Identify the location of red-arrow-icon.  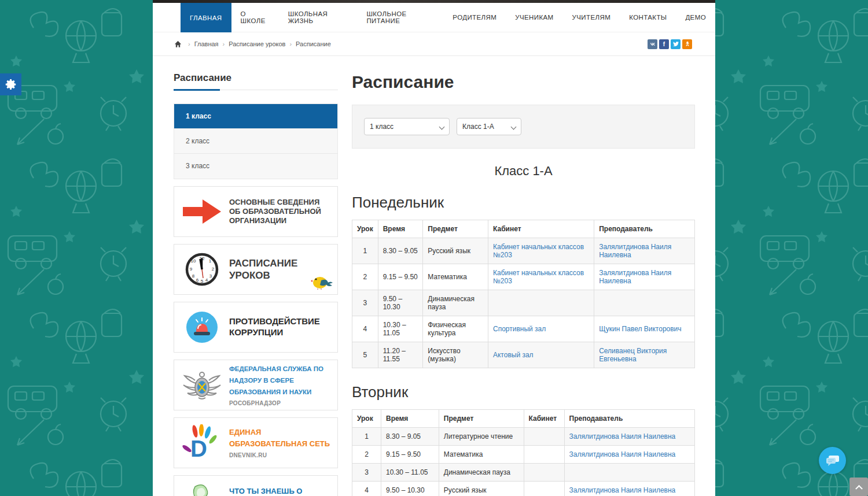
(201, 212).